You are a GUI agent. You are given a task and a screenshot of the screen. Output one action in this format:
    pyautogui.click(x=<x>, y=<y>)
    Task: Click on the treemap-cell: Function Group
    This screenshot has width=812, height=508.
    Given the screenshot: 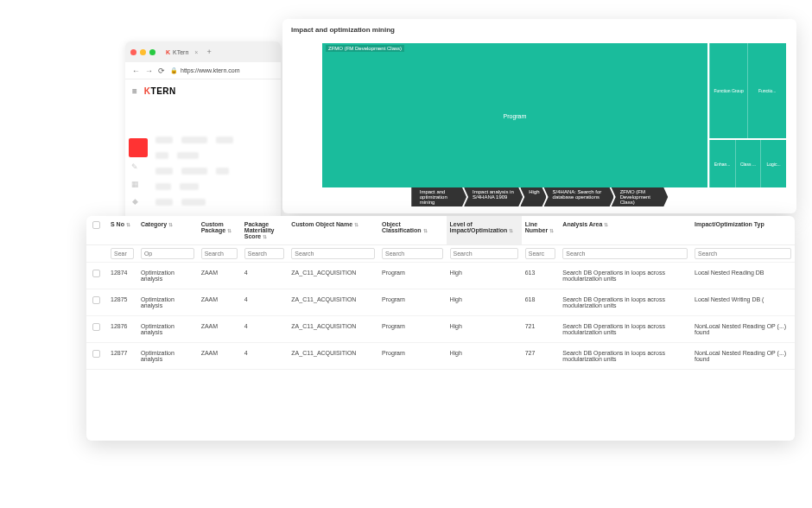 What is the action you would take?
    pyautogui.click(x=729, y=91)
    